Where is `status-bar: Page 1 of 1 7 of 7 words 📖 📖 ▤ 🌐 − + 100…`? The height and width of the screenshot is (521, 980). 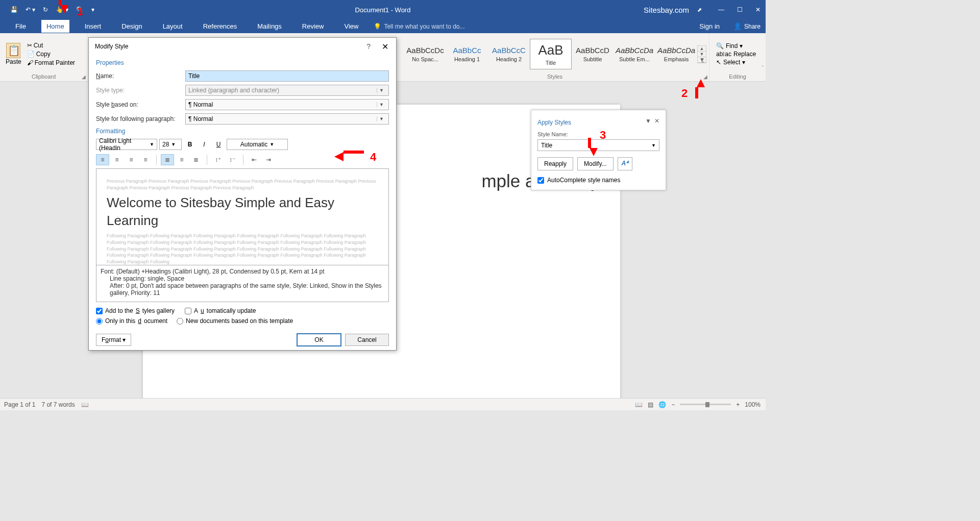 status-bar: Page 1 of 1 7 of 7 words 📖 📖 ▤ 🌐 − + 100… is located at coordinates (383, 404).